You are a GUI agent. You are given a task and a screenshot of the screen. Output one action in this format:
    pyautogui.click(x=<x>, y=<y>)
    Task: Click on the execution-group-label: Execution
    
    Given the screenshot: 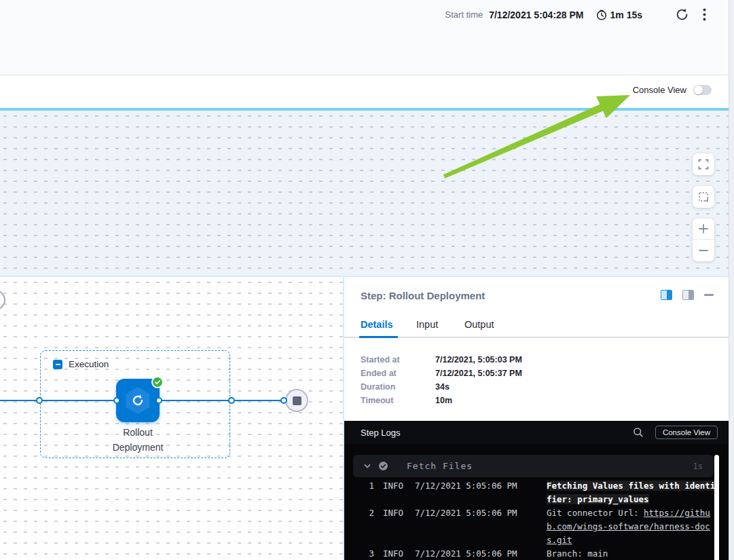 What is the action you would take?
    pyautogui.click(x=88, y=364)
    